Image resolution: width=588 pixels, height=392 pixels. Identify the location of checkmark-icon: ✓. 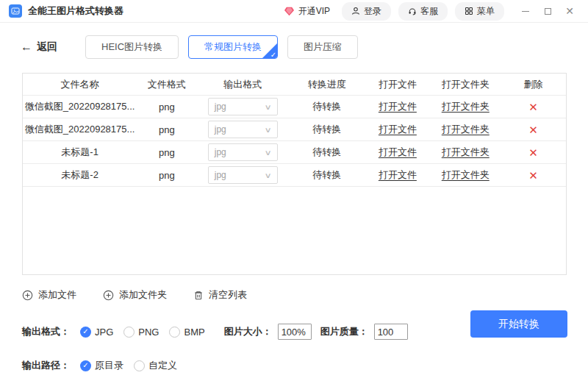
(273, 55).